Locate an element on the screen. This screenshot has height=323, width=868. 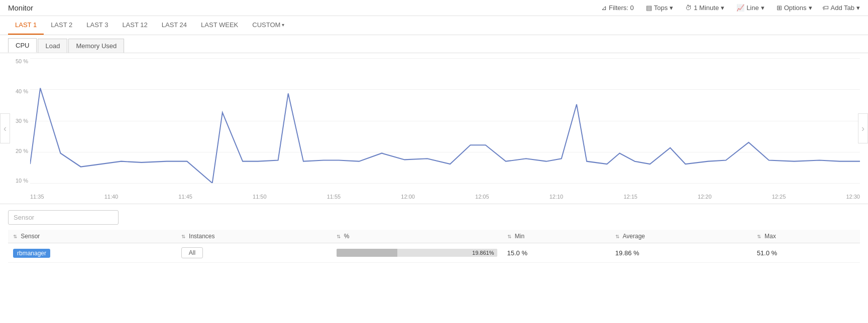
tab-load: Load is located at coordinates (52, 46).